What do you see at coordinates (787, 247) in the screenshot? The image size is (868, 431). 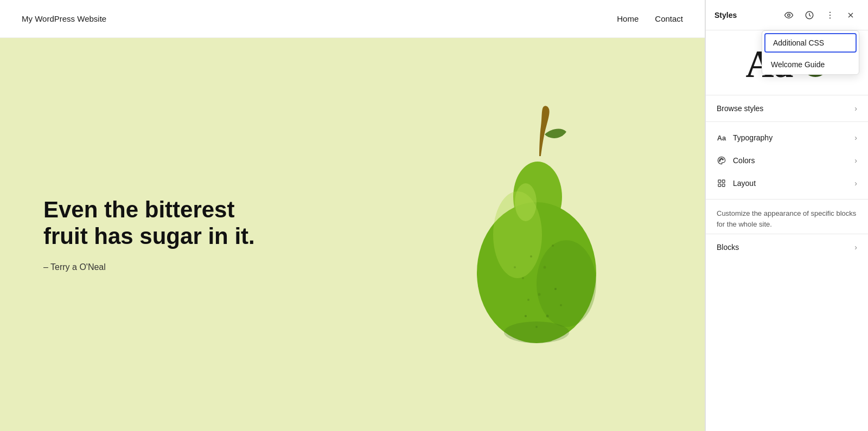 I see `blocks-row: Blocks ›` at bounding box center [787, 247].